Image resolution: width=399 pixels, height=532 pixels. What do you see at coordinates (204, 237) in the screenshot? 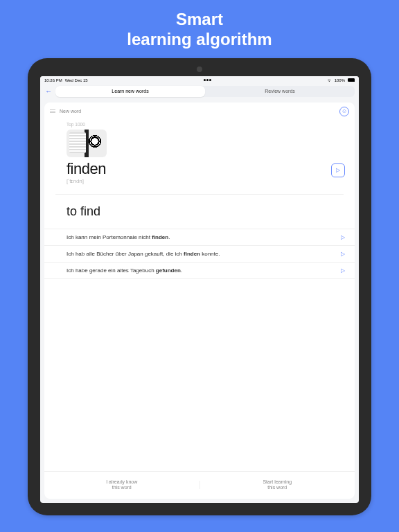
I see `example-text: Ich kann mein Portemonnaie nicht finden.` at bounding box center [204, 237].